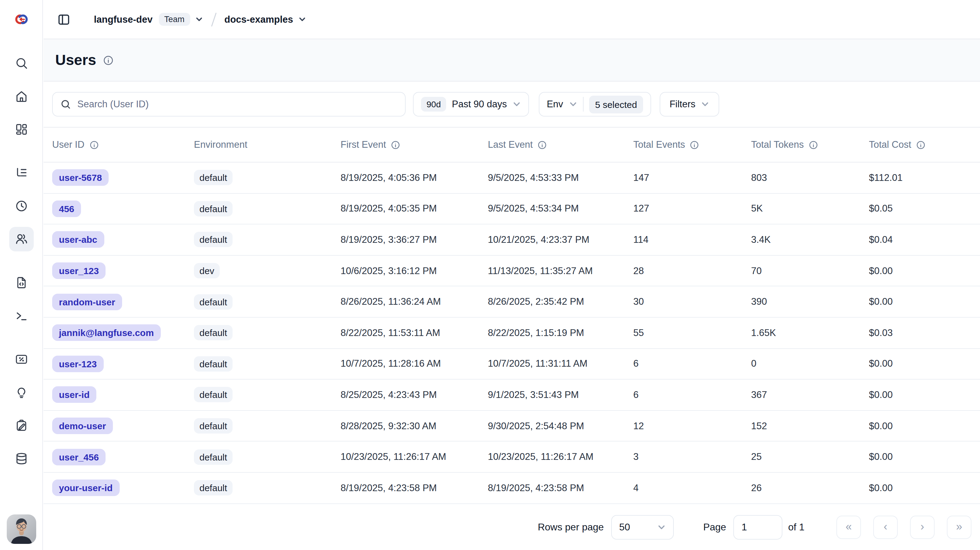 Image resolution: width=980 pixels, height=550 pixels. What do you see at coordinates (21, 426) in the screenshot?
I see `sidebar-item-annotation` at bounding box center [21, 426].